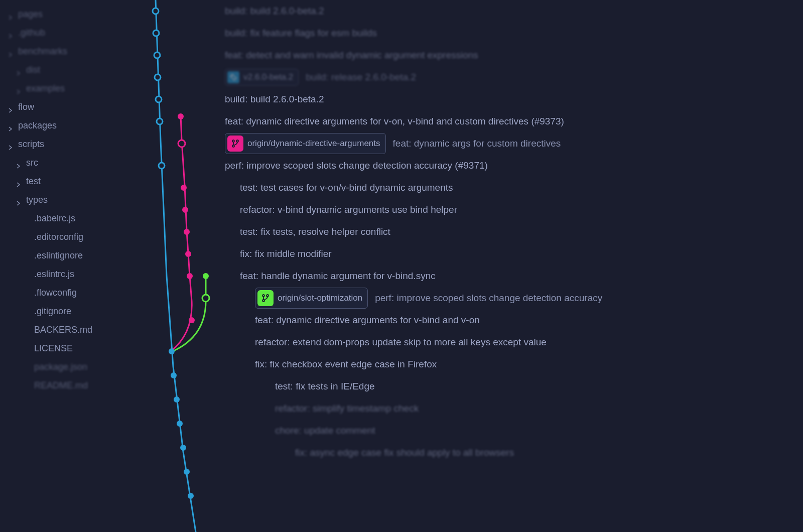 Image resolution: width=803 pixels, height=532 pixels. What do you see at coordinates (70, 33) in the screenshot?
I see `tree-item-github: .github` at bounding box center [70, 33].